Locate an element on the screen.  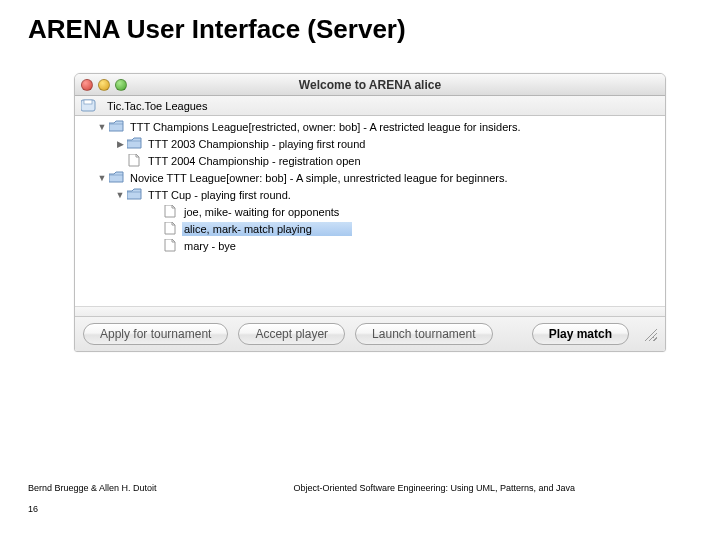
footer-author: Bernd Bruegge & Allen H. Dutoit is located at coordinates (92, 488).